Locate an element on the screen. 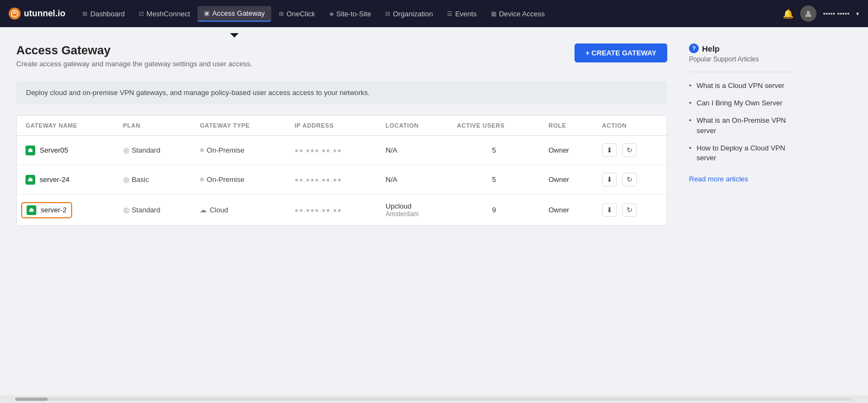 This screenshot has width=868, height=403. help-article-item: What is a Cloud VPN server is located at coordinates (741, 86).